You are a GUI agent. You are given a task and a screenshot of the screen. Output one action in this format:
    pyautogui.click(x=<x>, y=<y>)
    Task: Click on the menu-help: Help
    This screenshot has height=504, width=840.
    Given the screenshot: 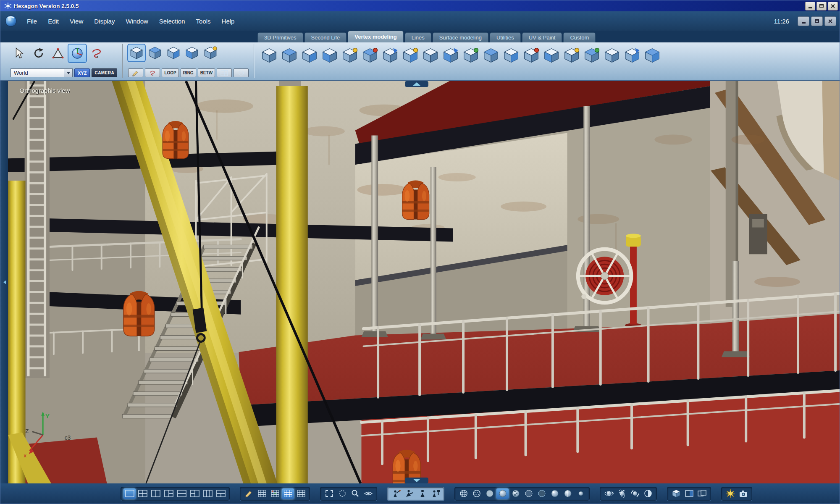 What is the action you would take?
    pyautogui.click(x=228, y=21)
    